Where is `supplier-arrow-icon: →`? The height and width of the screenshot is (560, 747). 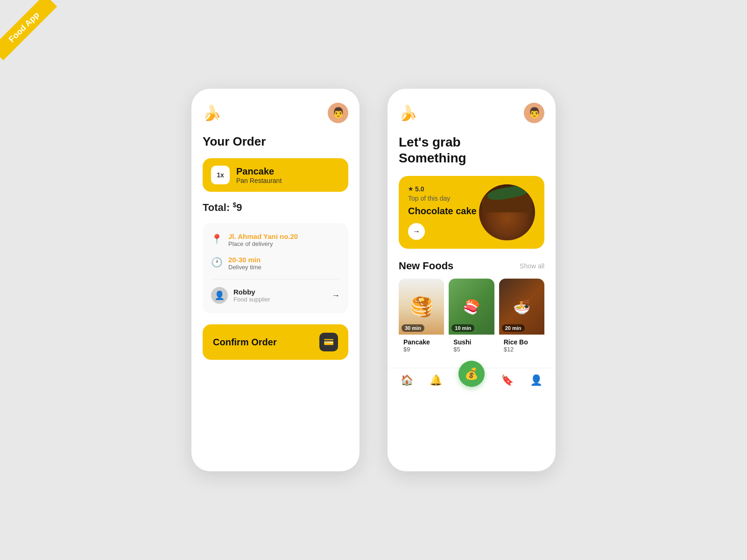
supplier-arrow-icon: → is located at coordinates (336, 296).